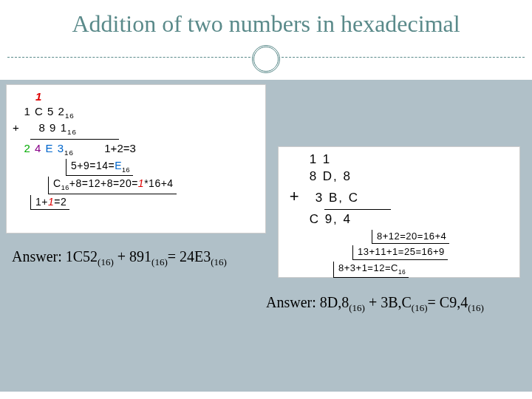 This screenshot has width=532, height=399. I want to click on operand2-2: + 3 B, C, so click(399, 197).